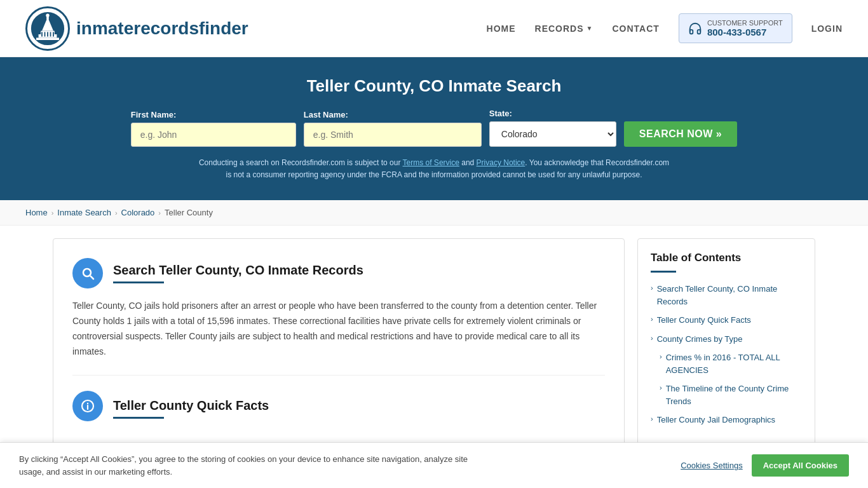  I want to click on logo-area: inmaterecordsfinder, so click(137, 29).